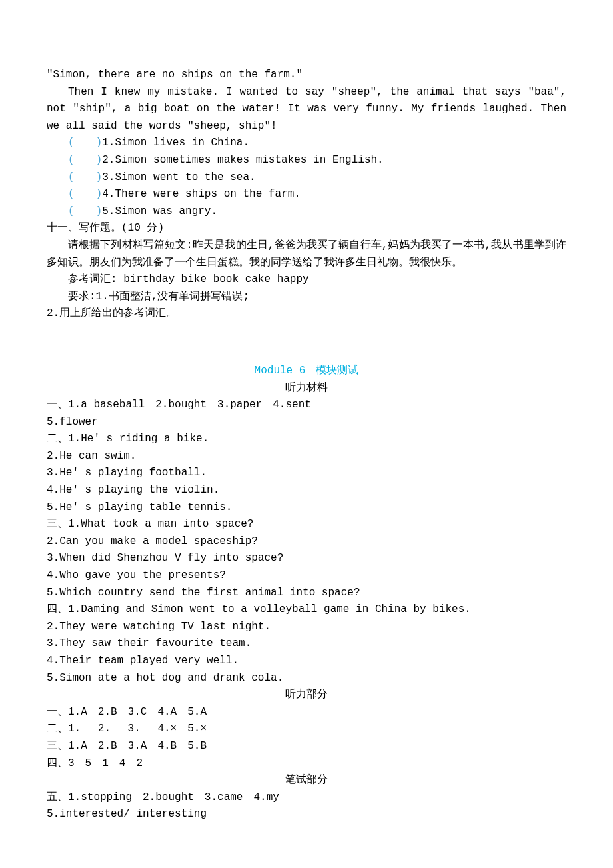 The image size is (613, 868). Describe the element at coordinates (306, 229) in the screenshot. I see `section-11-heading: 十一、写作题。(10 分)` at that location.